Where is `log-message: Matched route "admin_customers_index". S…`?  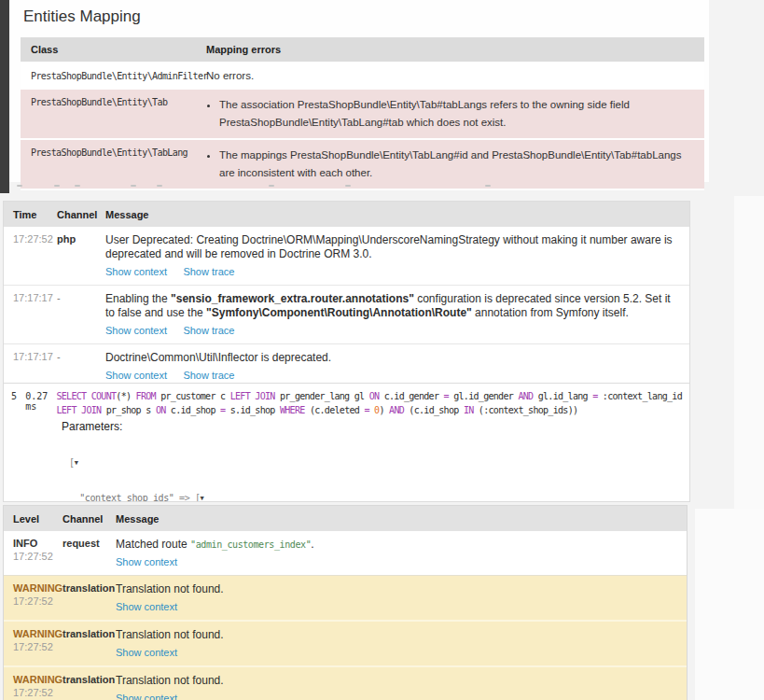 log-message: Matched route "admin_customers_index". S… is located at coordinates (401, 553).